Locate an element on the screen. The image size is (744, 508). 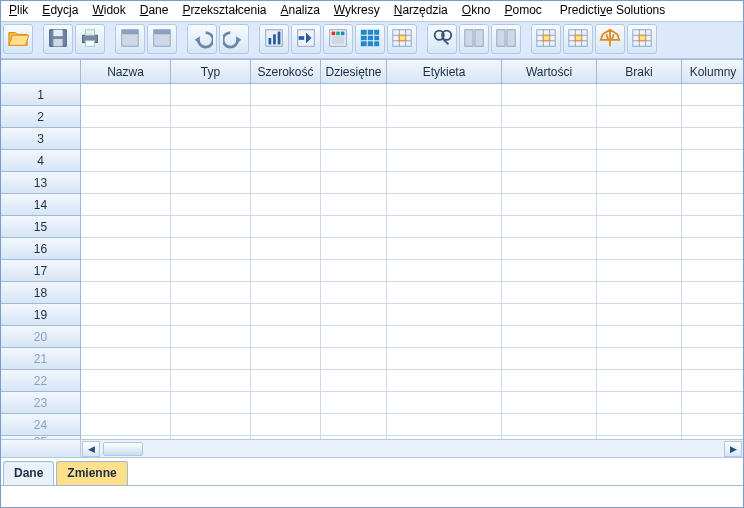
column-header-typ: Typ is located at coordinates (211, 72).